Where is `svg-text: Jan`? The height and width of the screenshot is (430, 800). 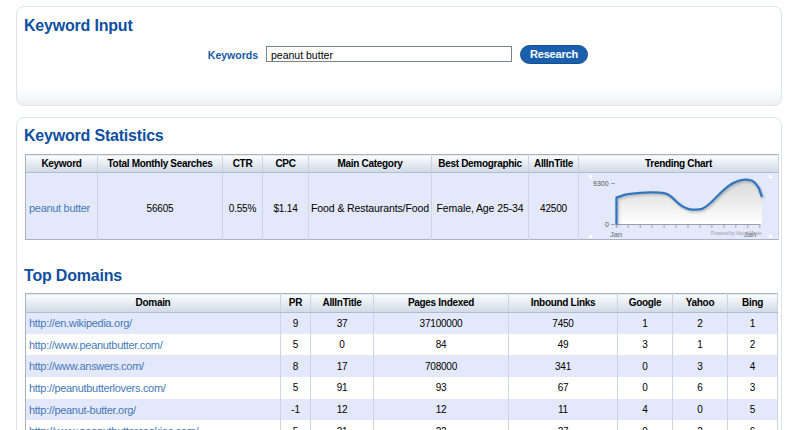 svg-text: Jan is located at coordinates (616, 234).